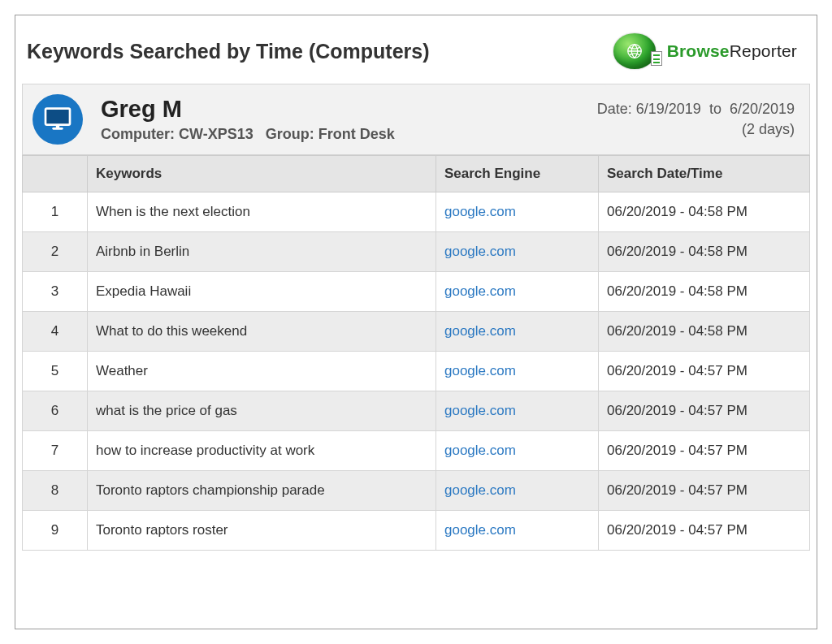 The height and width of the screenshot is (644, 832). Describe the element at coordinates (55, 252) in the screenshot. I see `row-number: 2` at that location.